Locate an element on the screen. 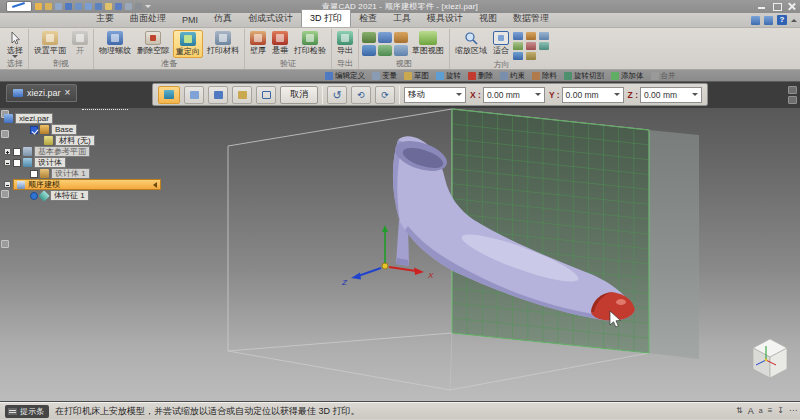 The image size is (800, 420). print-material-button: 打印材料 is located at coordinates (223, 43).